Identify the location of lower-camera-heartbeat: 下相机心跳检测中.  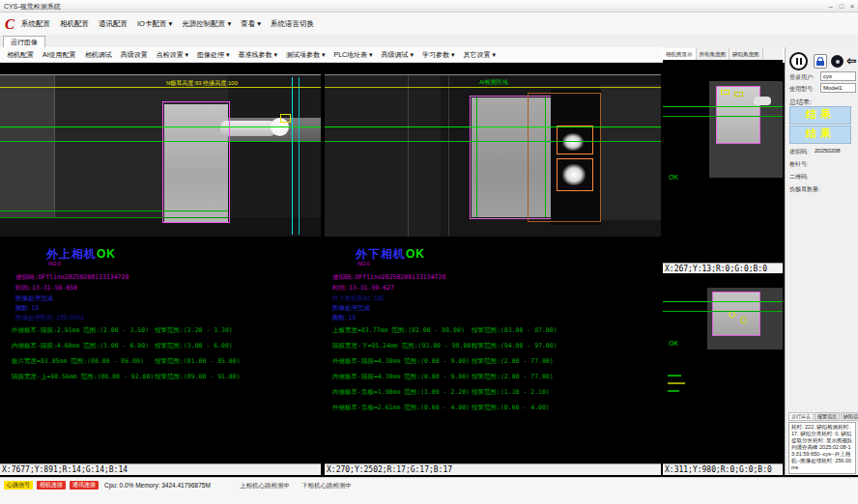
(327, 487).